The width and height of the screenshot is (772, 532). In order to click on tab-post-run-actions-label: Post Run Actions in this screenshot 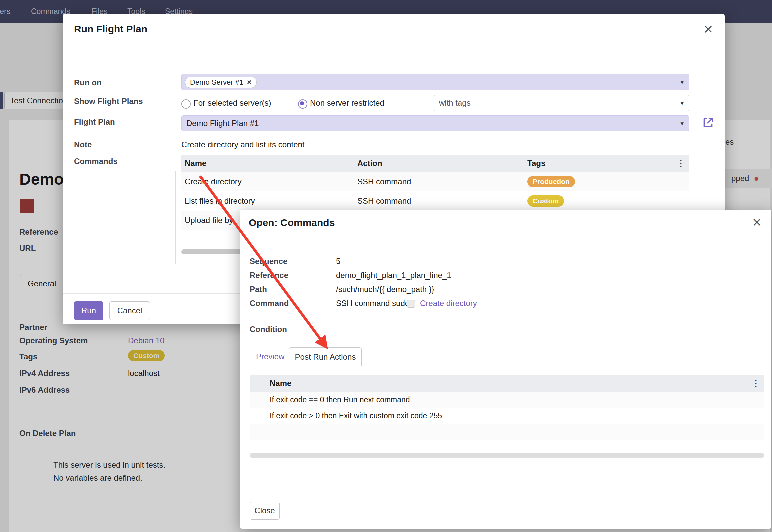, I will do `click(325, 357)`.